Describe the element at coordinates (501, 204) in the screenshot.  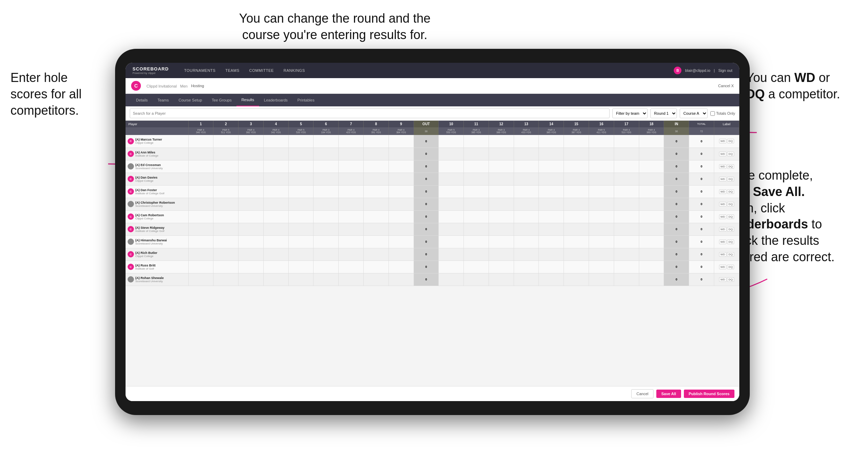
I see `score-cell-h12` at that location.